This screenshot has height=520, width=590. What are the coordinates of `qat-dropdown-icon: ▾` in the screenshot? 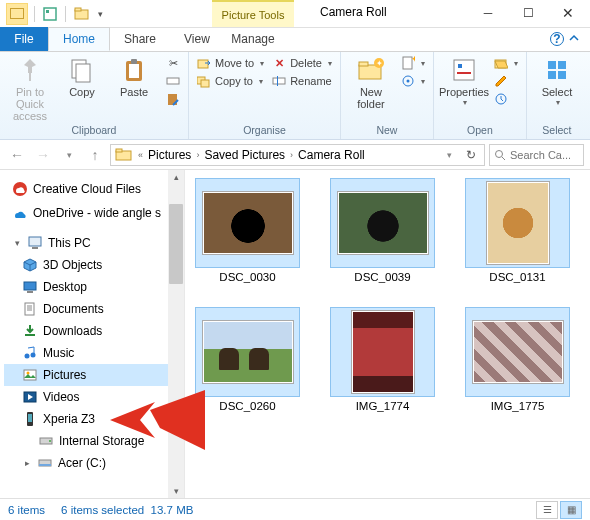 It's located at (103, 14).